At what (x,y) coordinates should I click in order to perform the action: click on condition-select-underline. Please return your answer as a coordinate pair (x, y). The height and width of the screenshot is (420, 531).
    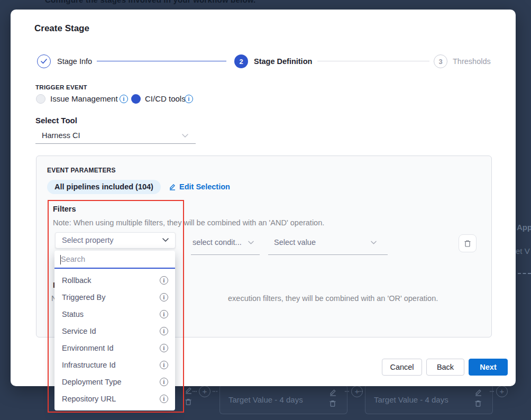
    Looking at the image, I should click on (225, 255).